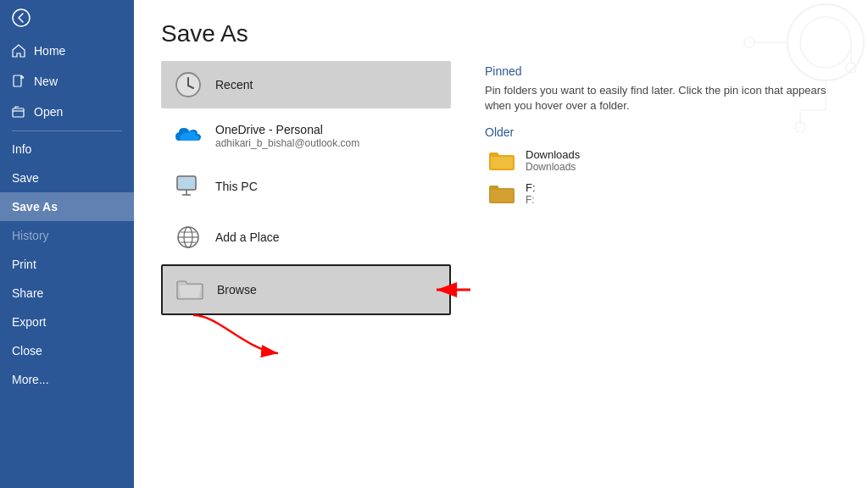  What do you see at coordinates (666, 71) in the screenshot?
I see `pinned-title: Pinned` at bounding box center [666, 71].